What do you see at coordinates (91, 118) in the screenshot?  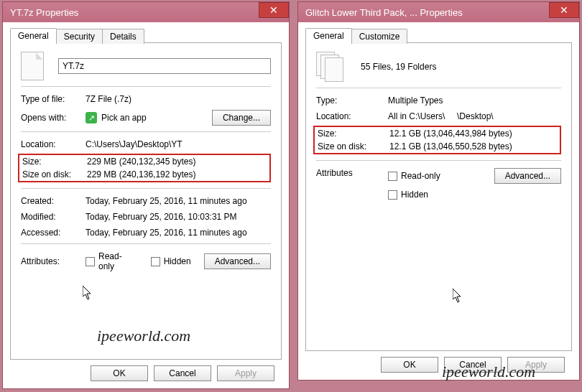 I see `app-store-icon: ↗` at bounding box center [91, 118].